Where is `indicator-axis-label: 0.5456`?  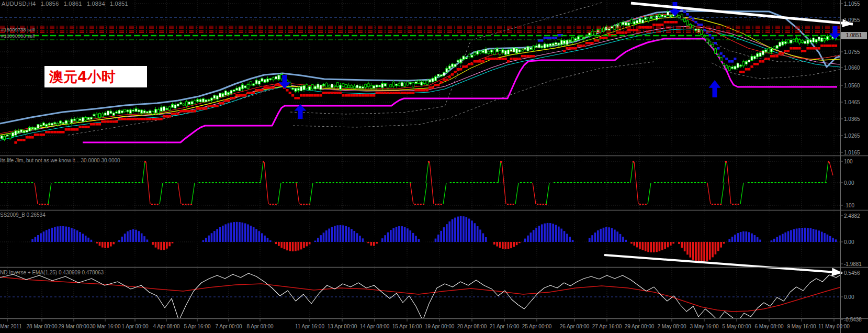
indicator-axis-label: 0.5456 is located at coordinates (852, 273).